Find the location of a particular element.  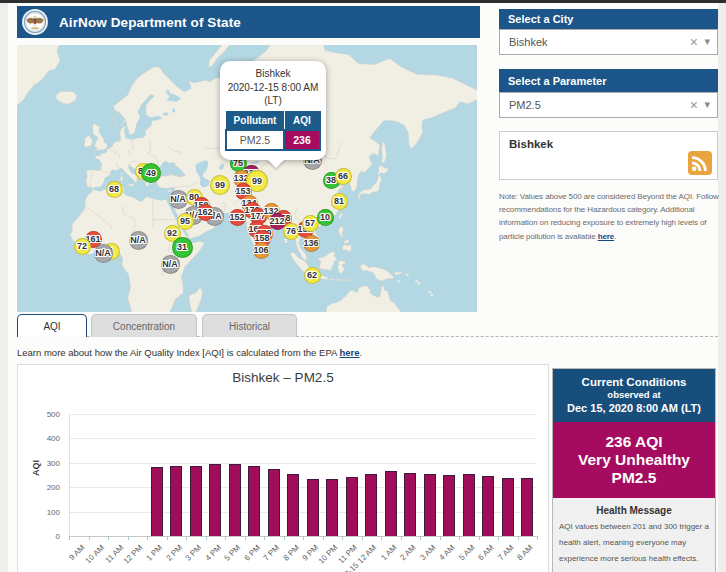

parameter-clear-icon: × is located at coordinates (694, 105).